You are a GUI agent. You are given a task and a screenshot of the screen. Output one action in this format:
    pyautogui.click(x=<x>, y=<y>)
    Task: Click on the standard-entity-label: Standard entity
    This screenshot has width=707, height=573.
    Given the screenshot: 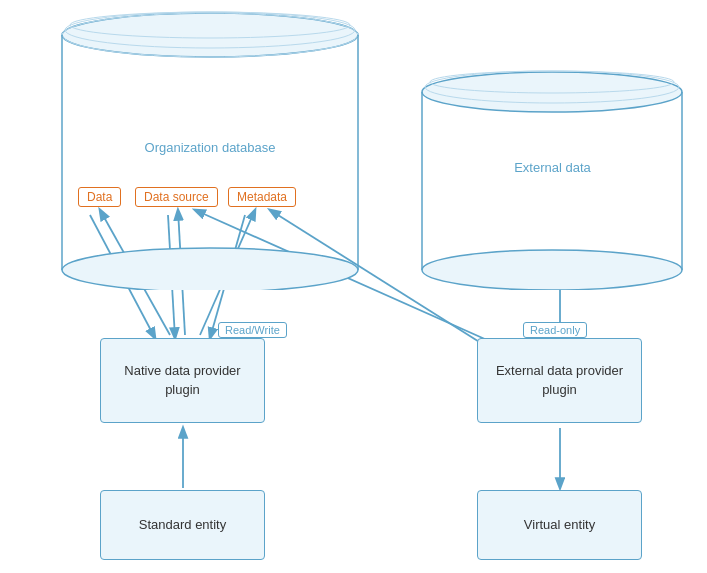 What is the action you would take?
    pyautogui.click(x=182, y=525)
    